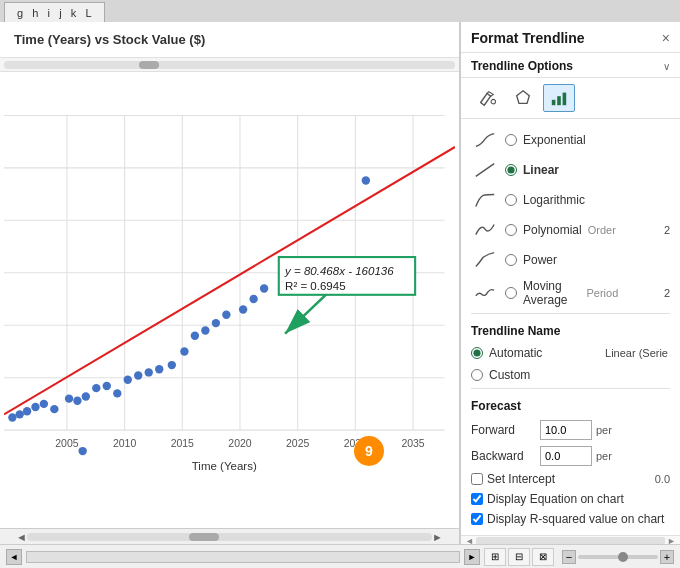 The width and height of the screenshot is (680, 568). What do you see at coordinates (523, 98) in the screenshot?
I see `effects-icon-button` at bounding box center [523, 98].